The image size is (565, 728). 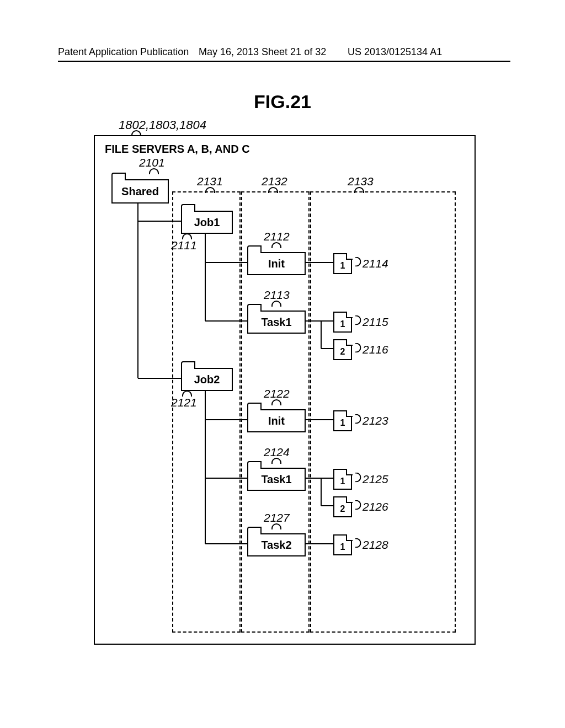 I want to click on folder-job1: Job1, so click(x=206, y=221).